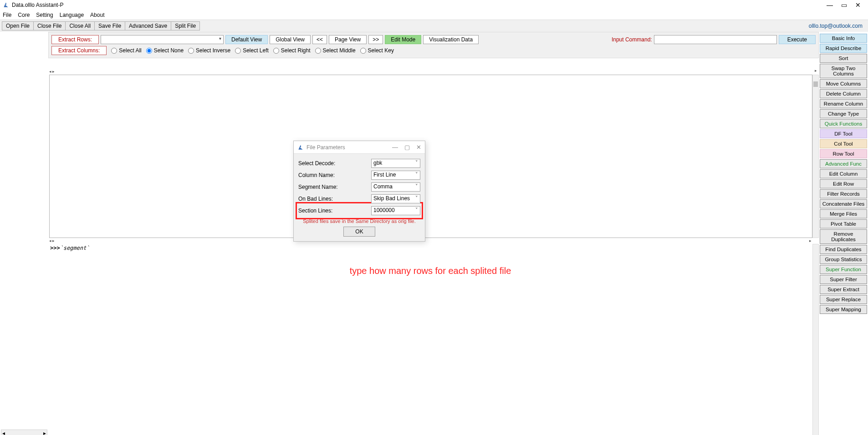 This screenshot has width=868, height=435. I want to click on dialog-combo-segment-name: Comma, so click(396, 187).